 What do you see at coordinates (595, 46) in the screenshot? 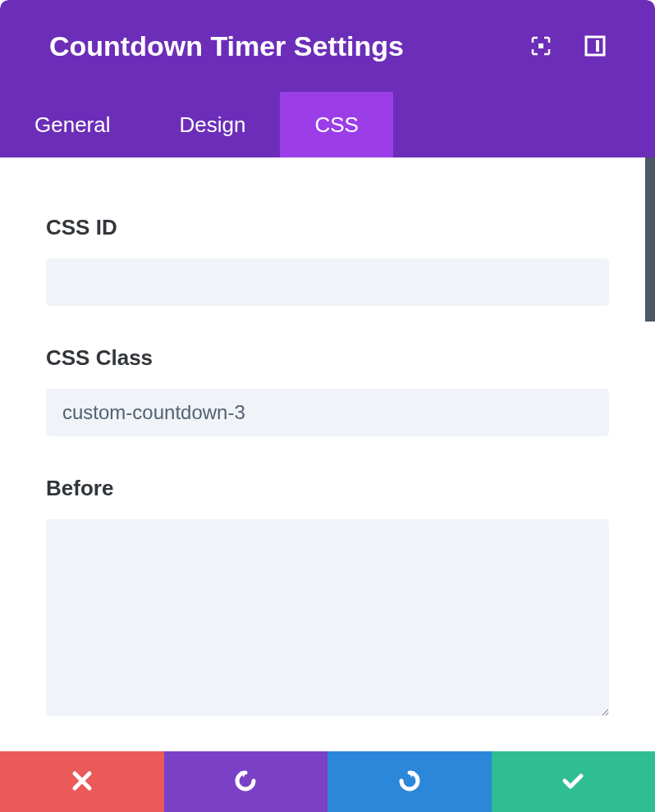
I see `snap-icon` at bounding box center [595, 46].